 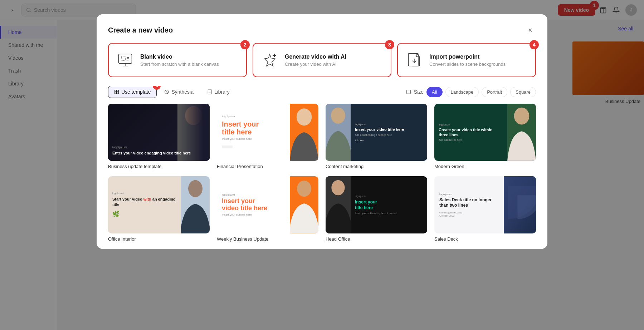 I want to click on modal-title: Create a new video, so click(x=140, y=30).